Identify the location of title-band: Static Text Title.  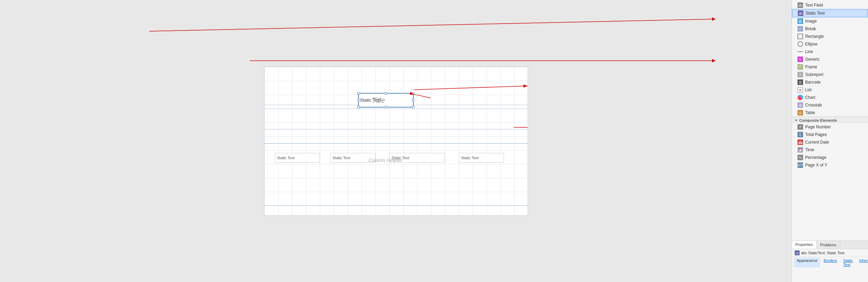
(396, 91).